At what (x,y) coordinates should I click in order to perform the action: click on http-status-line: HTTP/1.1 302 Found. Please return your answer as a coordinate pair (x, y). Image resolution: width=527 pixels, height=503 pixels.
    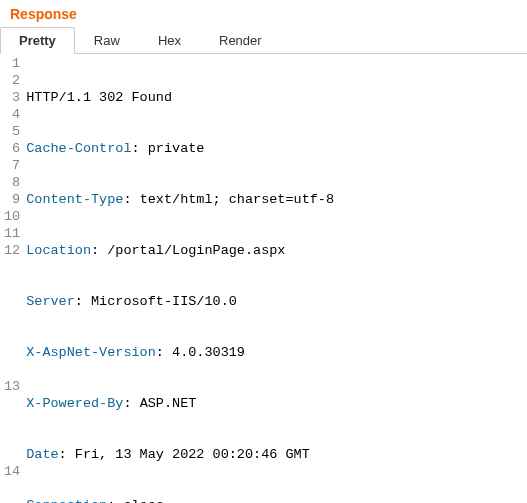
    Looking at the image, I should click on (99, 98).